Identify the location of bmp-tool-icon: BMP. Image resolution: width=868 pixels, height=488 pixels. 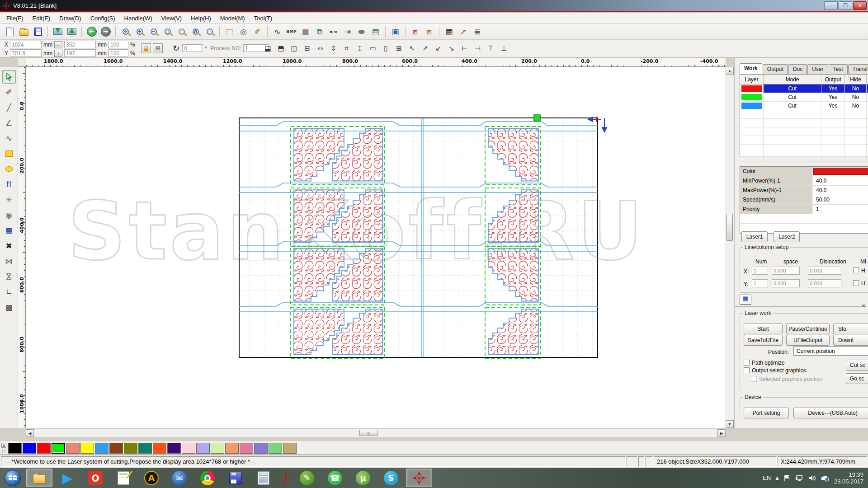
(291, 32).